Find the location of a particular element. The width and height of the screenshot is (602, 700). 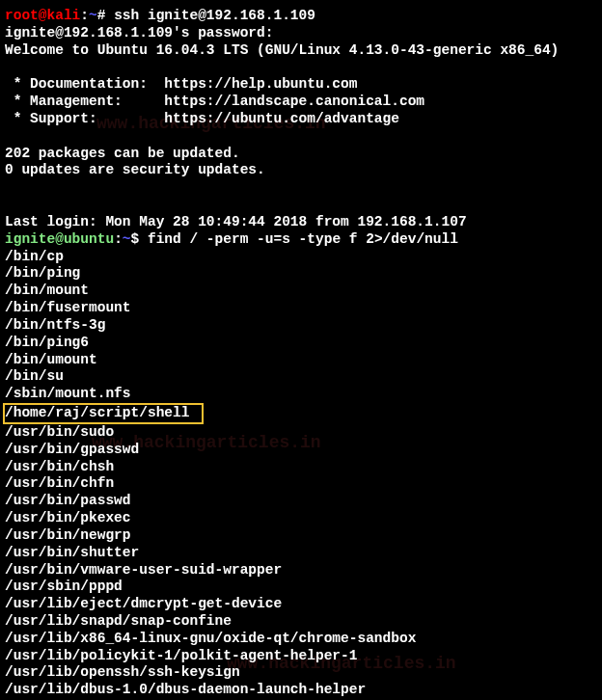

result-path: /usr/bin/shutter is located at coordinates (301, 553).